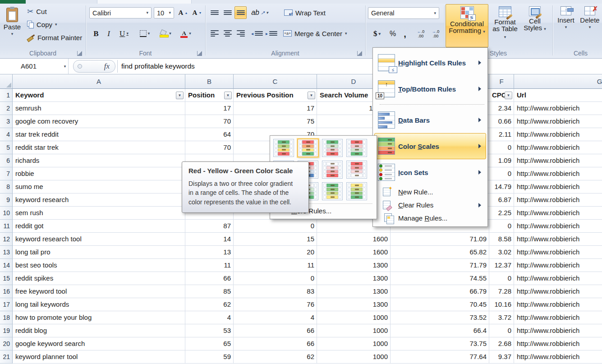 The width and height of the screenshot is (602, 364). I want to click on italic-button: I, so click(109, 33).